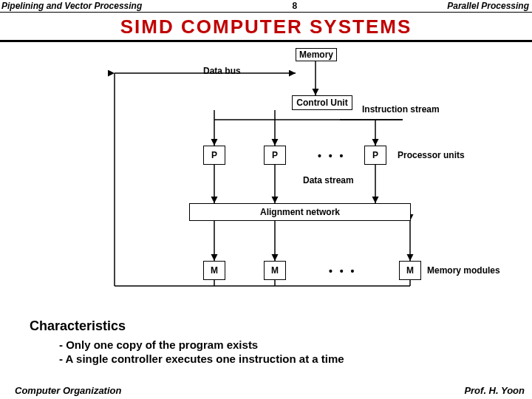 This screenshot has height=399, width=532. I want to click on bullet-1: - Only one copy of the program exists, so click(296, 346).